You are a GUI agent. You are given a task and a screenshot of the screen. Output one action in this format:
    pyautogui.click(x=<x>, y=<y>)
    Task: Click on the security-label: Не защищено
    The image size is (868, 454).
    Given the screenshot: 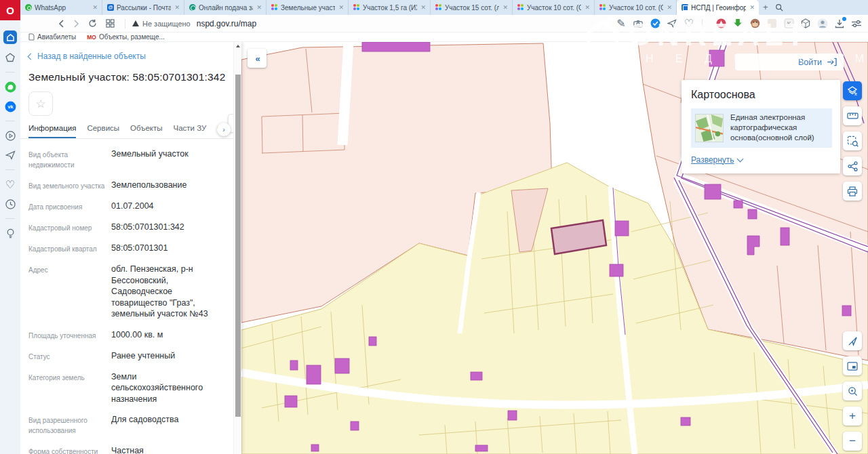 What is the action you would take?
    pyautogui.click(x=167, y=24)
    